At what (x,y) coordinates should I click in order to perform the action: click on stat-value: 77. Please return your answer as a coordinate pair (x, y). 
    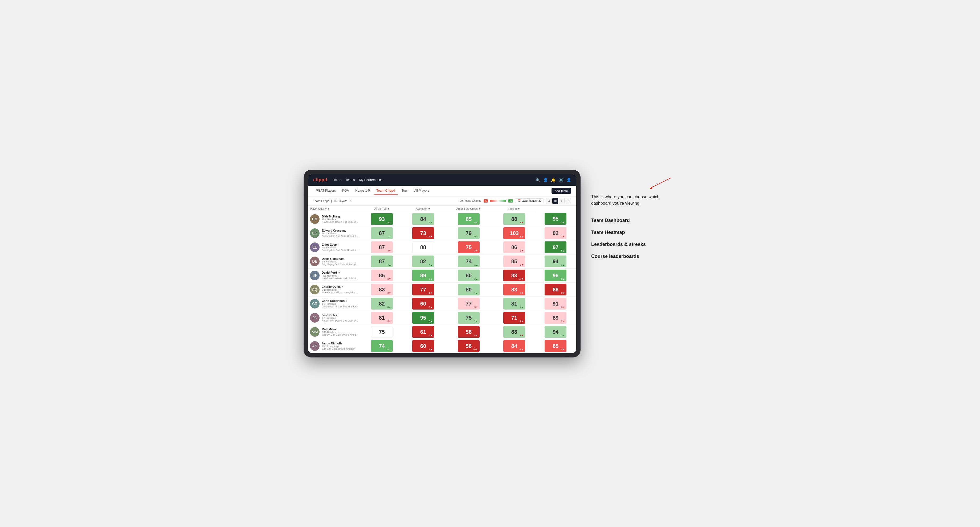
    Looking at the image, I should click on (469, 304).